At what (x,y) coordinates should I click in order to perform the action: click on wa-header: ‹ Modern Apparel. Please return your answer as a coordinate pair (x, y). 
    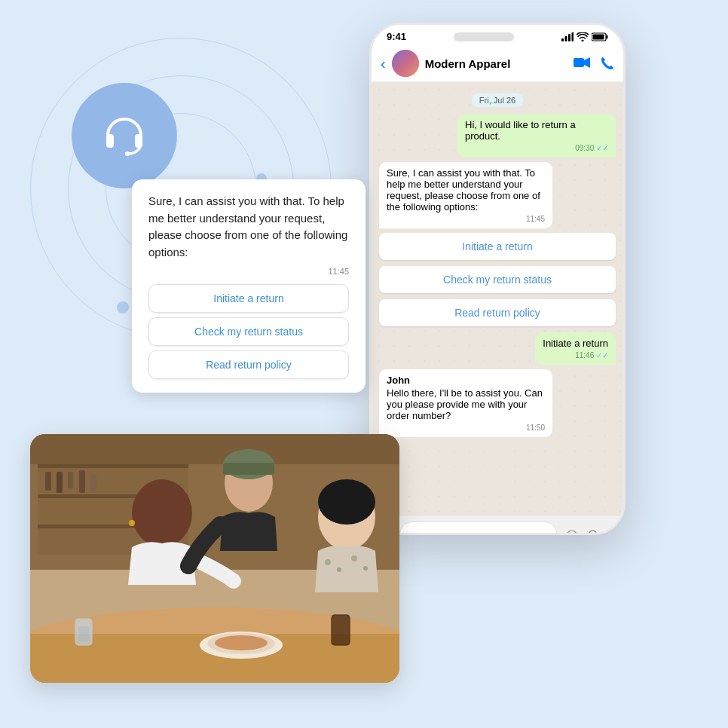
    Looking at the image, I should click on (497, 63).